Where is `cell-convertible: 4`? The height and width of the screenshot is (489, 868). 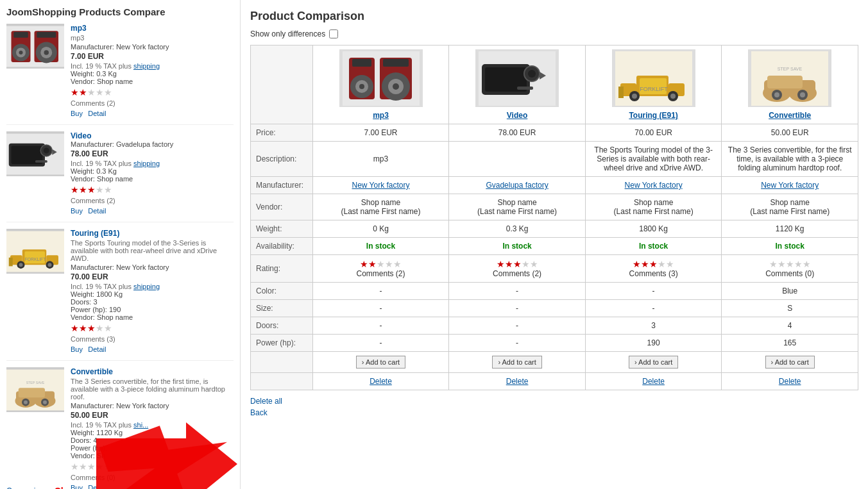 cell-convertible: 4 is located at coordinates (790, 326).